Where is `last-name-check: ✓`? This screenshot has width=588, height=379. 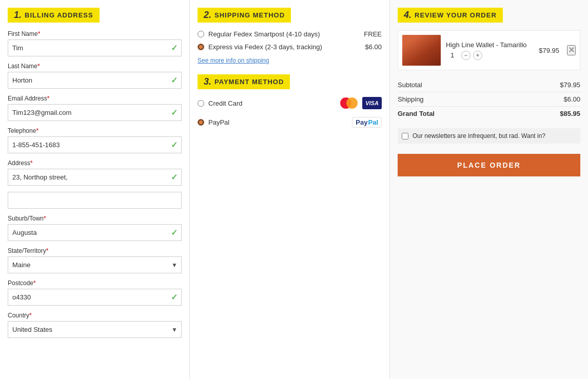
last-name-check: ✓ is located at coordinates (174, 80).